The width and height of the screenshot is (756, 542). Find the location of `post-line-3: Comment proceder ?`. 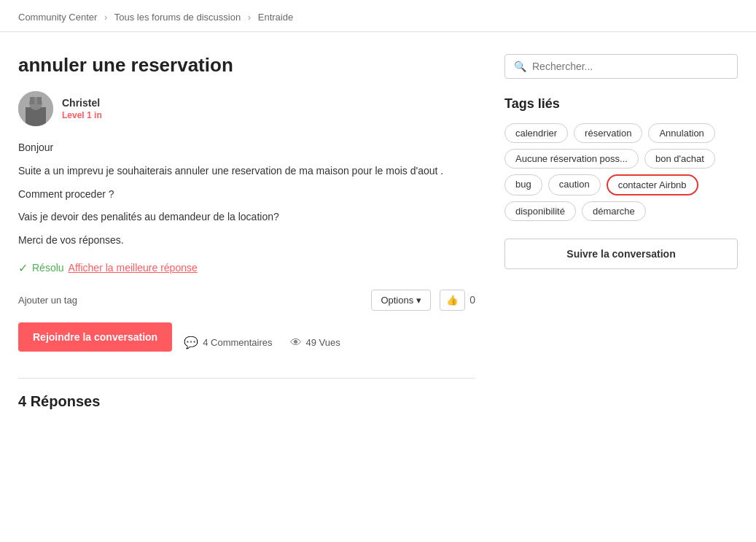

post-line-3: Comment proceder ? is located at coordinates (246, 195).